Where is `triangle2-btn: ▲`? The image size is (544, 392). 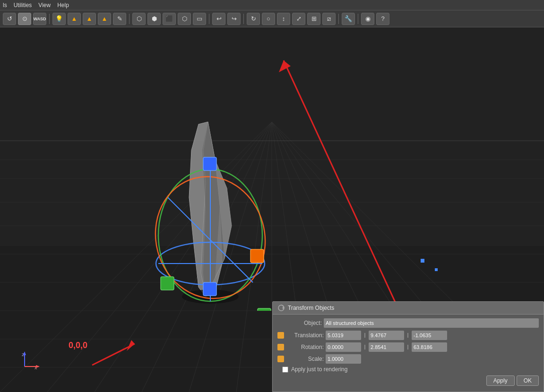 triangle2-btn: ▲ is located at coordinates (89, 19).